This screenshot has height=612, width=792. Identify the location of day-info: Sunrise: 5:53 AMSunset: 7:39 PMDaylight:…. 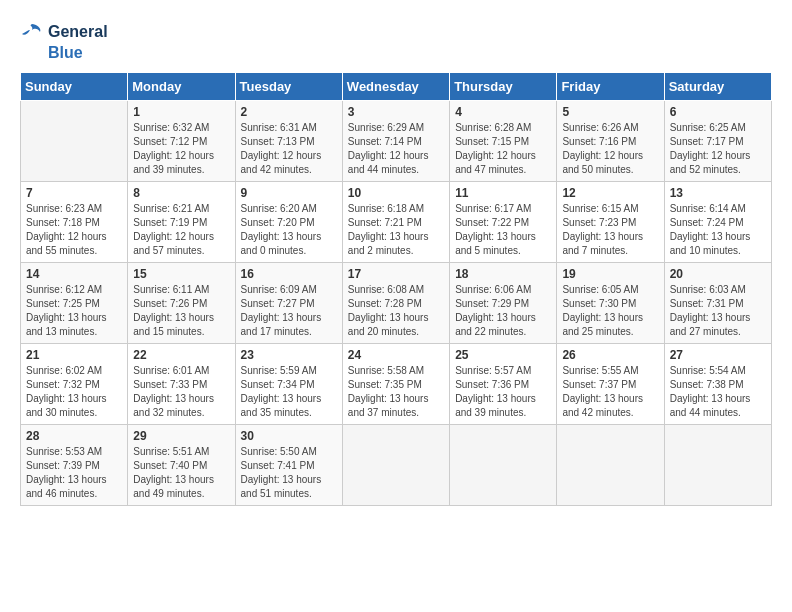
(74, 473).